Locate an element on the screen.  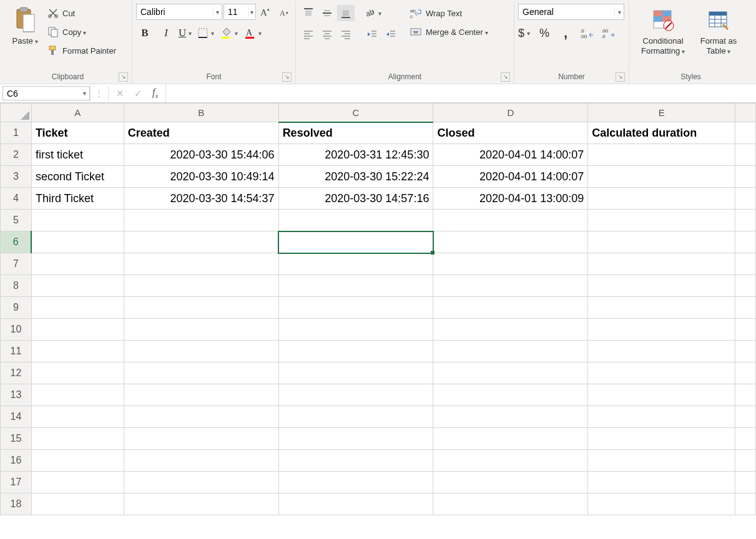
increase-decimal-button: .0.00 is located at coordinates (587, 33).